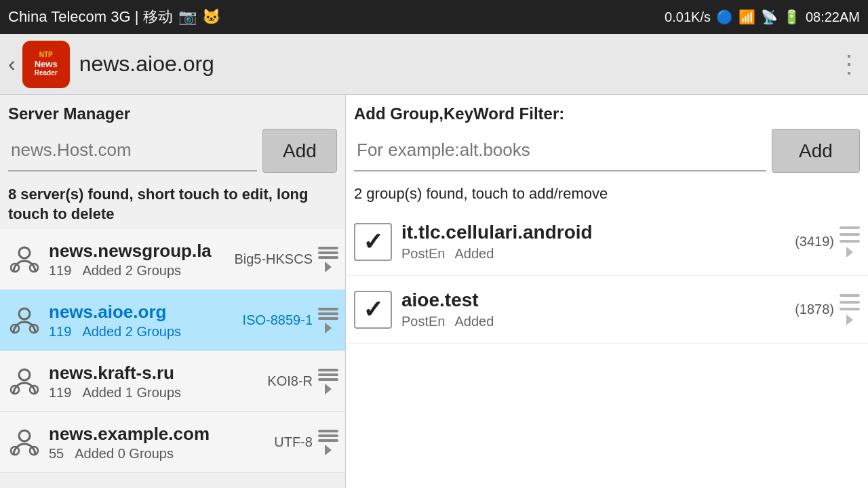 This screenshot has width=868, height=488. Describe the element at coordinates (146, 312) in the screenshot. I see `server-name: news.aioe.org` at that location.